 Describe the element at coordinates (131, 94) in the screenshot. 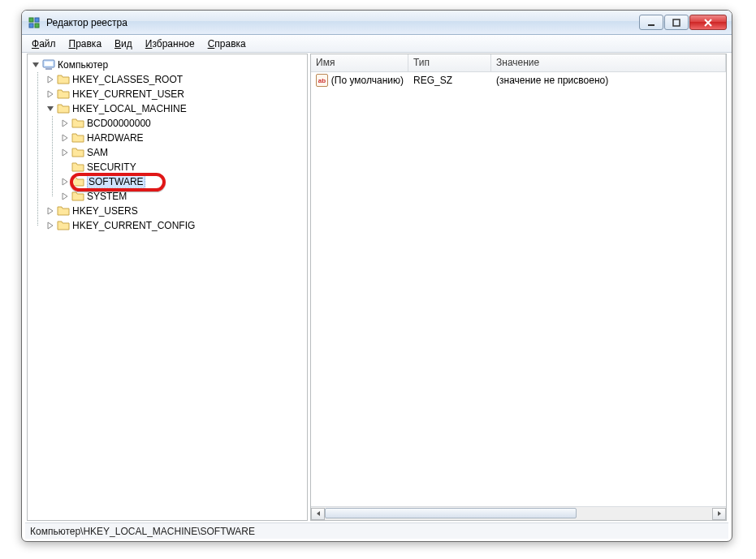

I see `tree-label: HKEY_CURRENT_USER` at that location.